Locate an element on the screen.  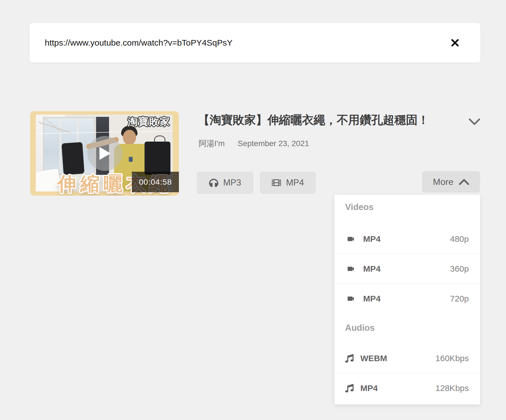
formats-dropdown: Videos MP4 480p MP4 360p MP4 720p Audios is located at coordinates (407, 300).